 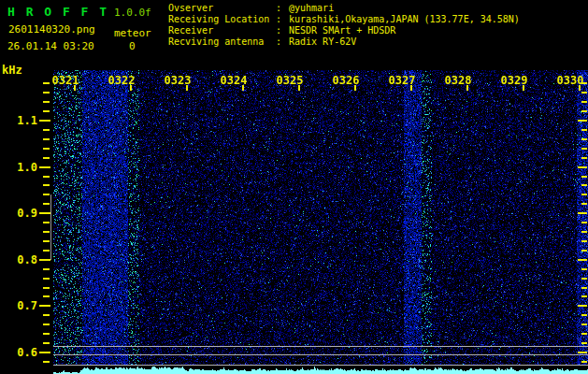 I want to click on info-value-2: NESDR SMArt + HDSDR, so click(x=342, y=30).